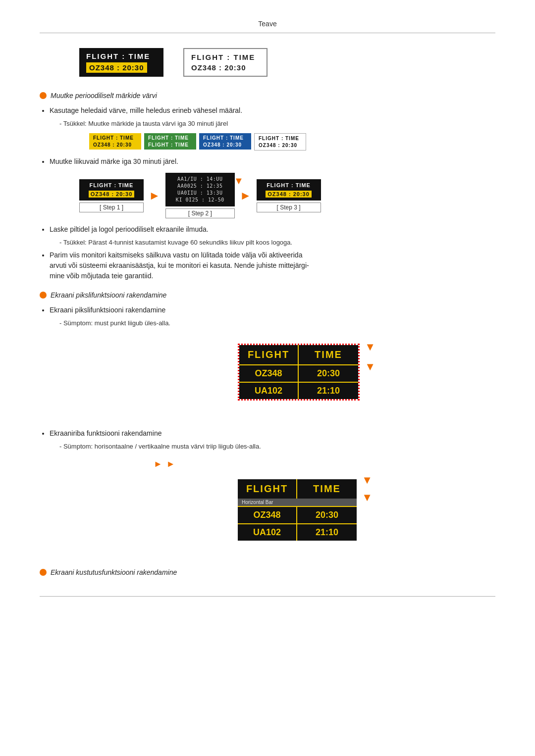  I want to click on footer-line, so click(268, 596).